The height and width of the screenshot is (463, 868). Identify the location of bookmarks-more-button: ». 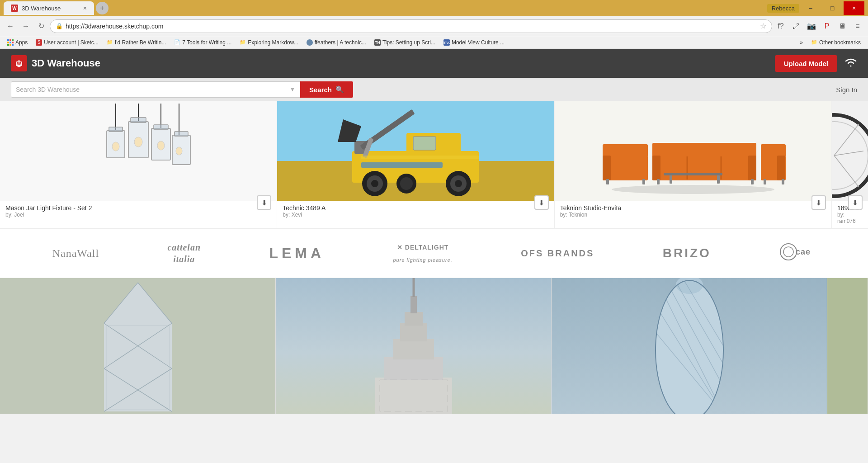
(801, 43).